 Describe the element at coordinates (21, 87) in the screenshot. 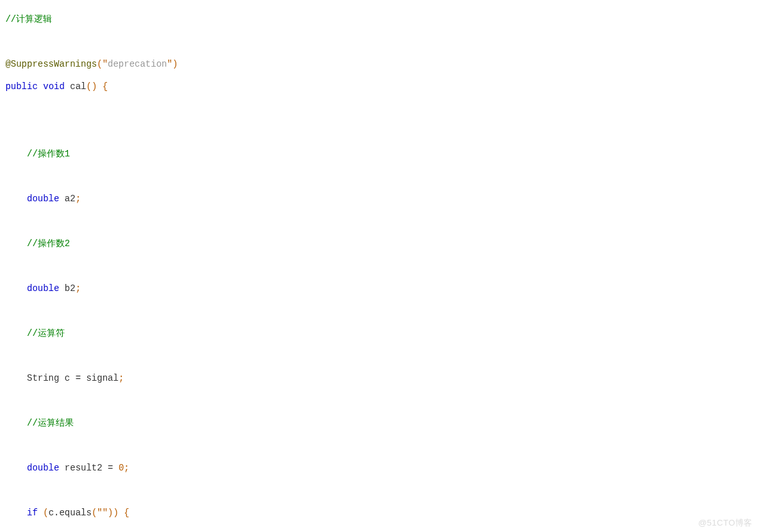

I see `keyword-public: public` at that location.